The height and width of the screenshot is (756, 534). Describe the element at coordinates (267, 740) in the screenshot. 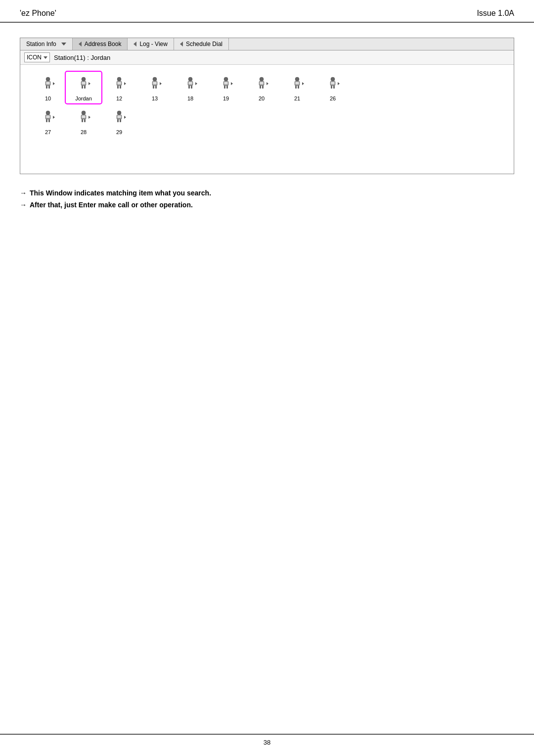

I see `page-footer: 38` at that location.